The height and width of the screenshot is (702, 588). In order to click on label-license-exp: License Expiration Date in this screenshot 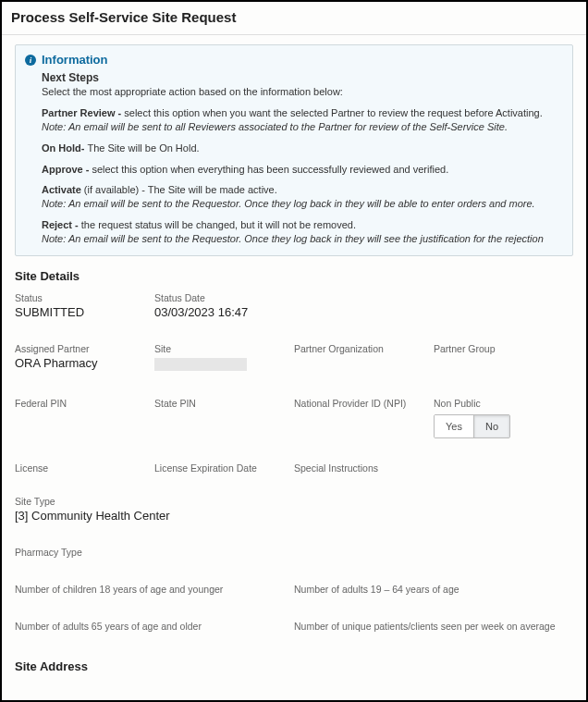, I will do `click(220, 468)`.